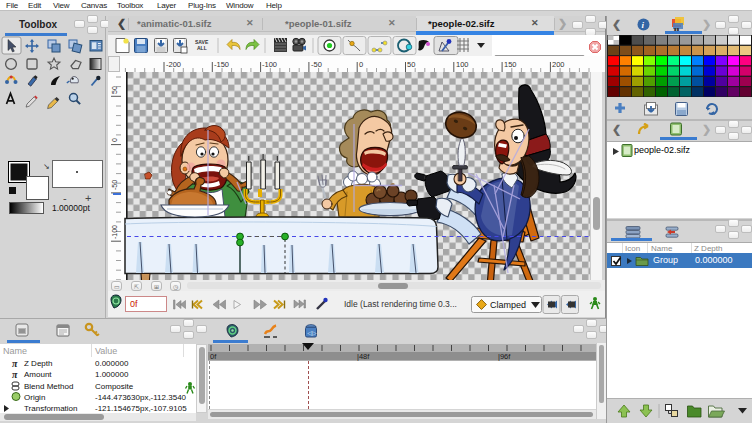 The height and width of the screenshot is (423, 752). I want to click on svg-text: Blend Method, so click(48, 386).